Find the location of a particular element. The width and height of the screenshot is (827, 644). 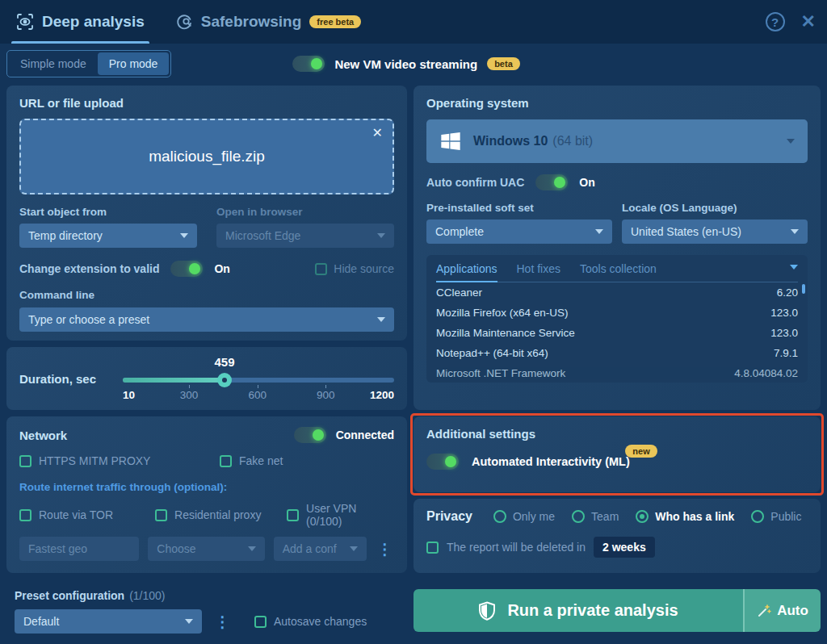

proxy-choose-dropdown: Choose is located at coordinates (206, 549).